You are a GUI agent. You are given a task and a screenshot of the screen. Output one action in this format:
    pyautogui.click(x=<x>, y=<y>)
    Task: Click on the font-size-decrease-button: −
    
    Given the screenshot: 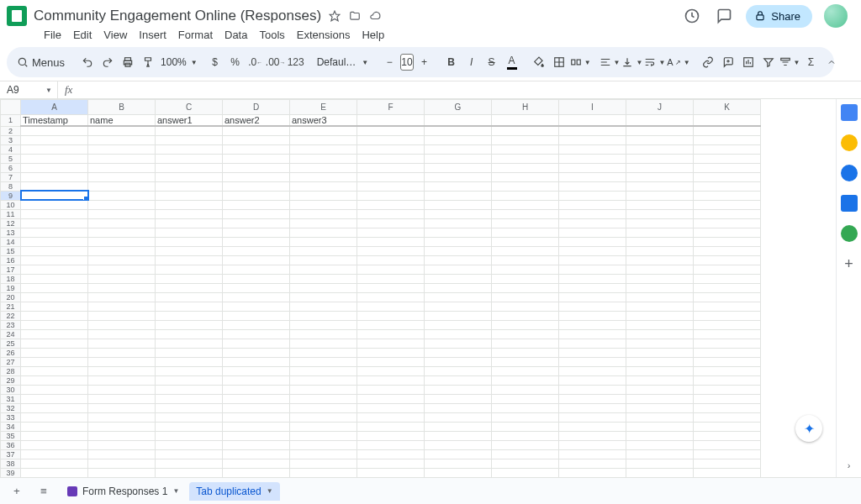 What is the action you would take?
    pyautogui.click(x=389, y=62)
    